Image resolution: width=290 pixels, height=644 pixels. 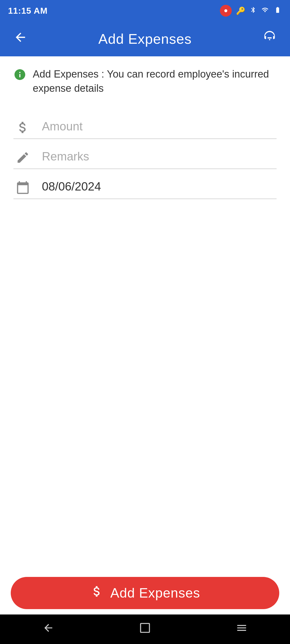 I want to click on add-expenses-button-icon, so click(x=97, y=593).